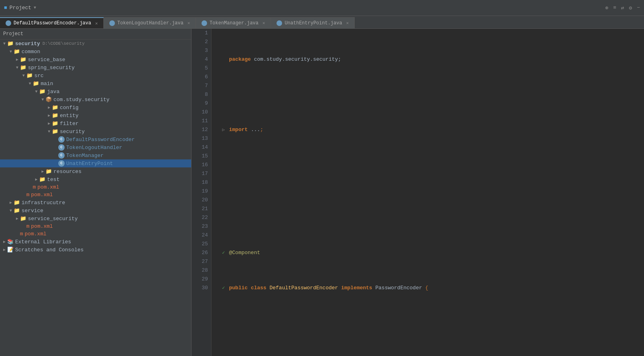 The height and width of the screenshot is (356, 644). I want to click on tab-default-password-encoder: DefaultPasswordEncoder.java ✕, so click(52, 23).